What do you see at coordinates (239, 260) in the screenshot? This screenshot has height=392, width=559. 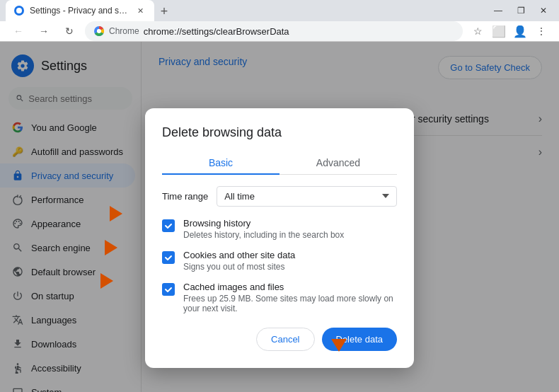 I see `cookies-text: Cookies and other site data Signs you ou…` at bounding box center [239, 260].